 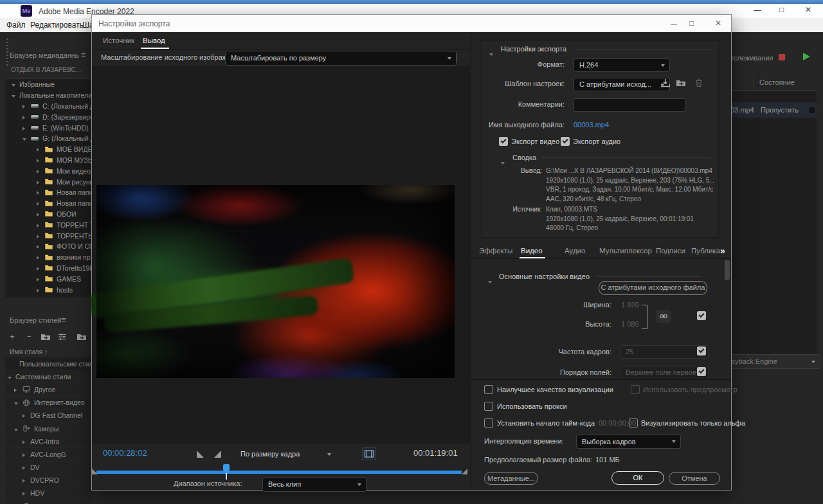 What do you see at coordinates (154, 40) in the screenshot?
I see `tab-output: Вывод` at bounding box center [154, 40].